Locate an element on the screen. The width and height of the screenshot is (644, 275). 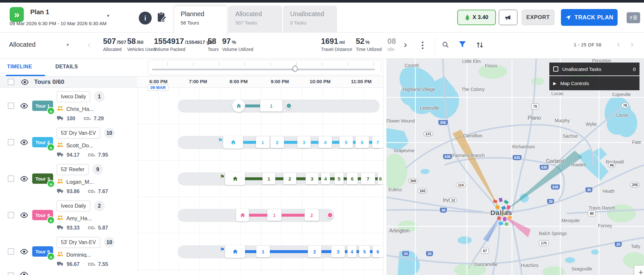
page-next-icon: › is located at coordinates (632, 44).